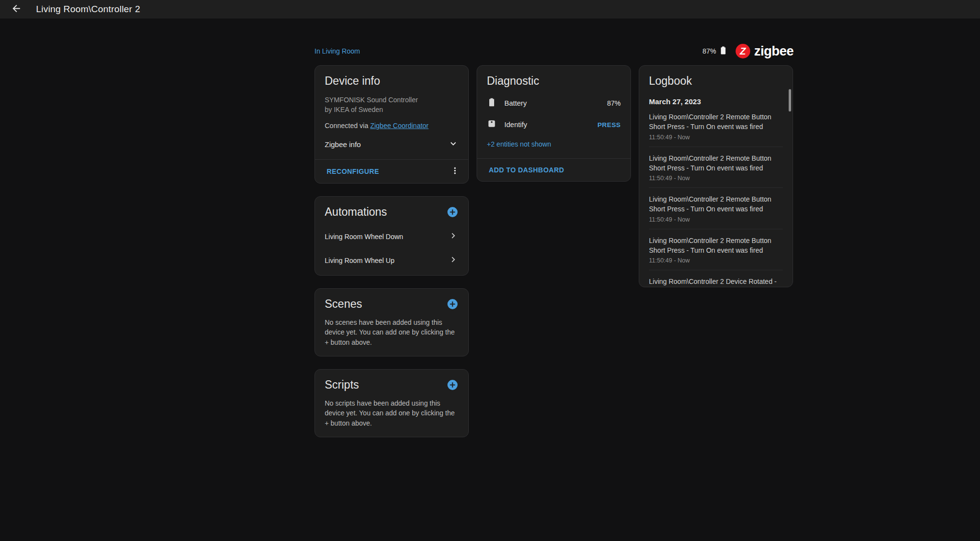  I want to click on scenes-title: Scenes, so click(344, 304).